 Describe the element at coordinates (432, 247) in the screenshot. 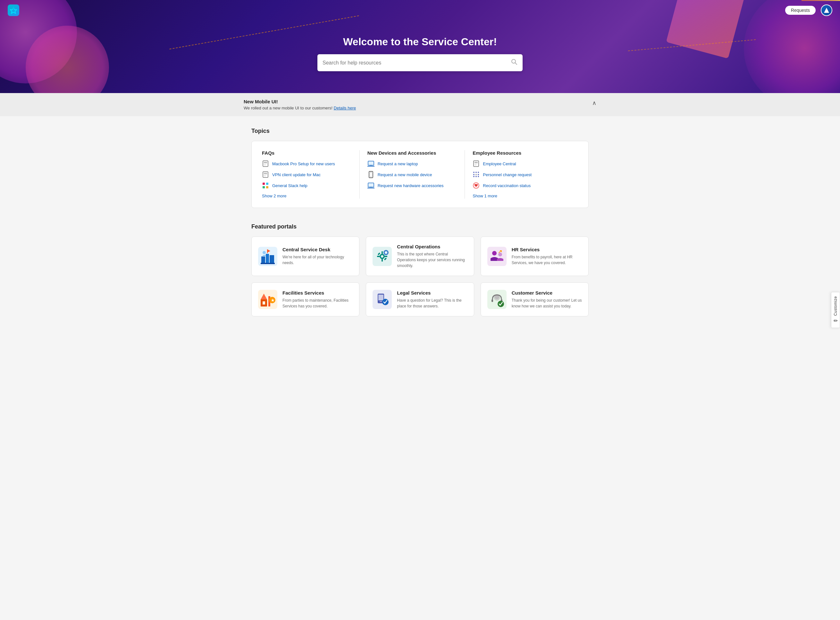

I see `operations-title: Central Operations` at that location.